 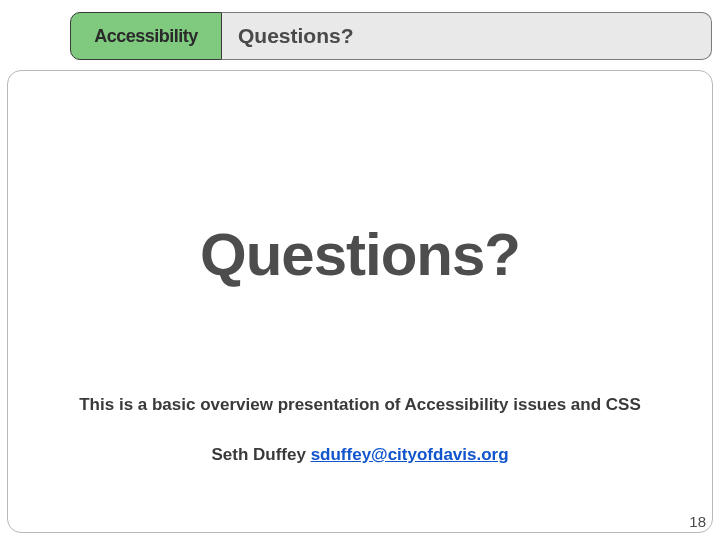 I want to click on page-number: 18, so click(x=698, y=522).